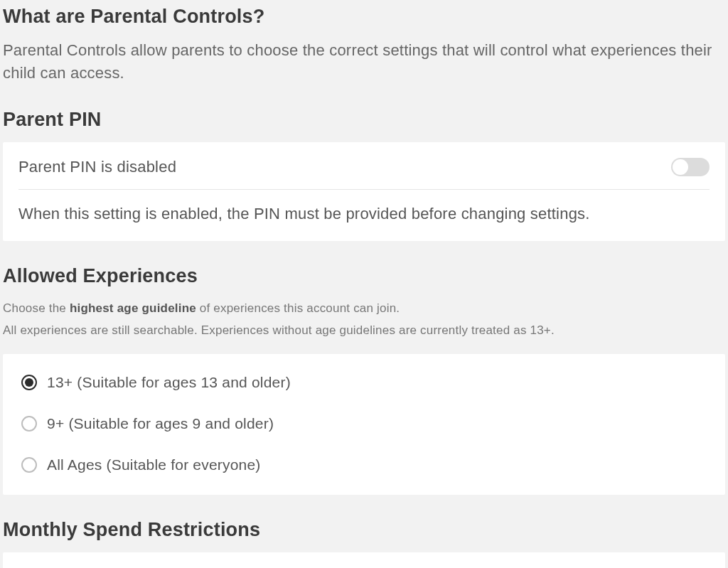  What do you see at coordinates (298, 309) in the screenshot?
I see `helper-text-suffix: of experiences this account can join.` at bounding box center [298, 309].